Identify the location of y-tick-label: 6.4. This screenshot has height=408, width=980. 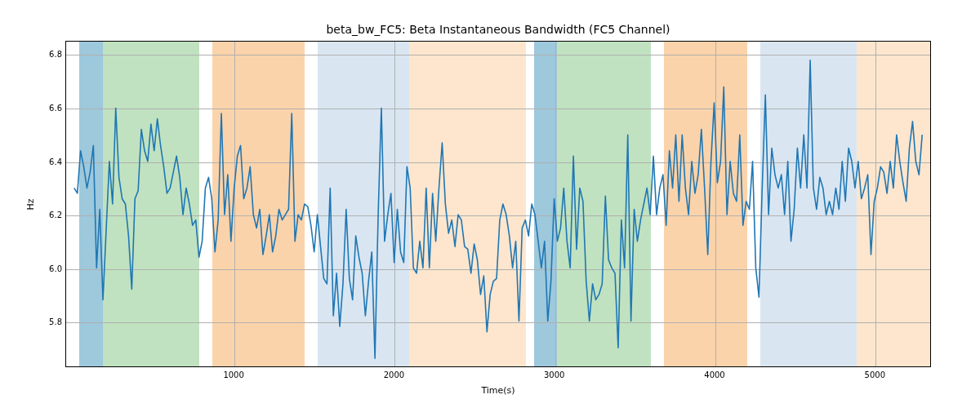
(51, 162).